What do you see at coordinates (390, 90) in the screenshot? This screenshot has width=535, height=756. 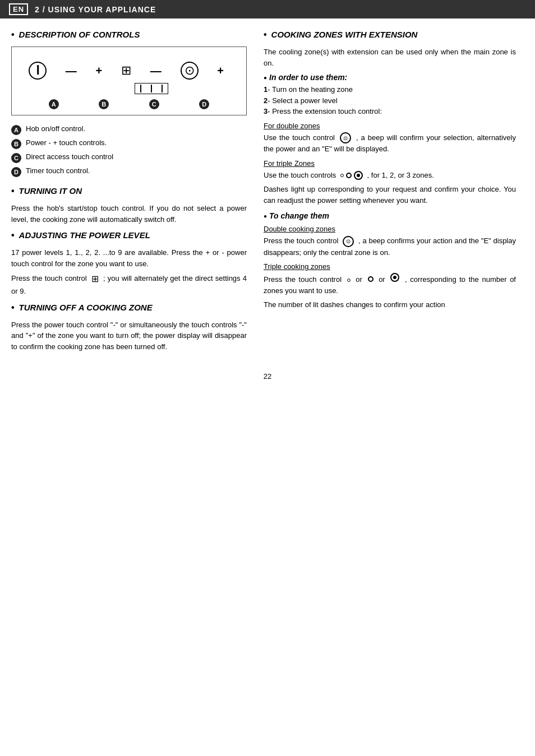 I see `step-1: 1- Turn on the heating zone` at bounding box center [390, 90].